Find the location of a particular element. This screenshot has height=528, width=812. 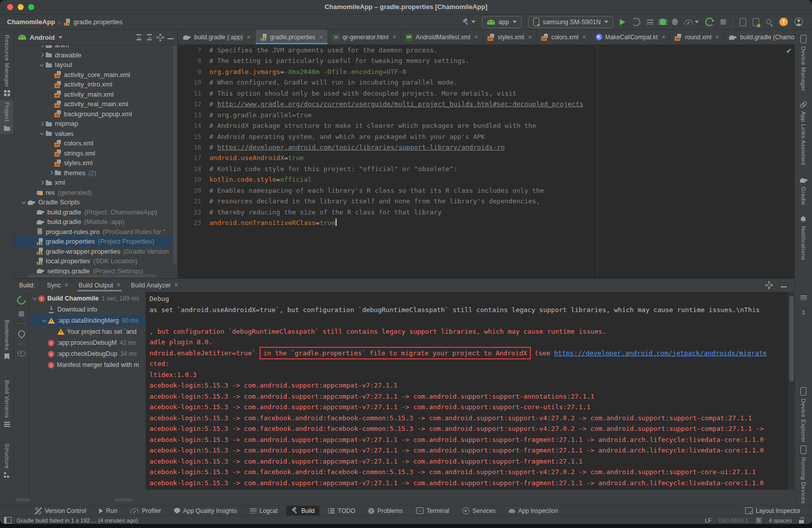

tool-window-button-profiler: Profiler is located at coordinates (146, 510).